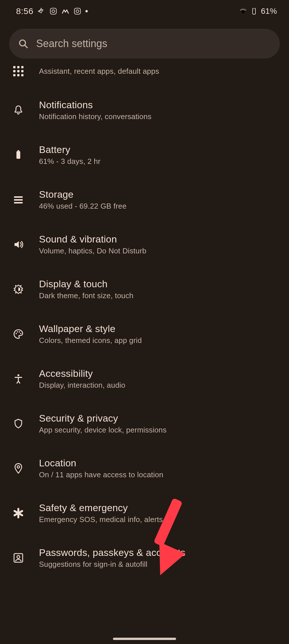  I want to click on item-subtitle: 61% - 3 days, 2 hr, so click(70, 161).